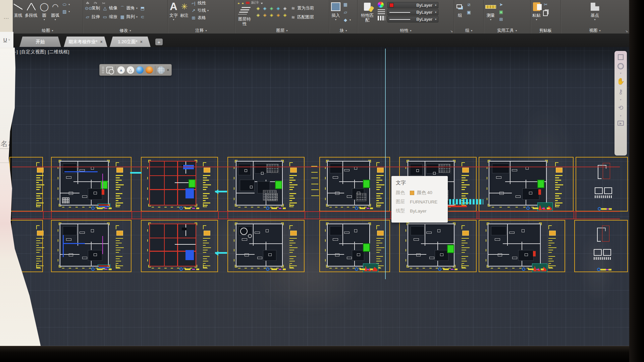 The height and width of the screenshot is (362, 644). What do you see at coordinates (33, 52) in the screenshot?
I see `viewport-view-control: [自定义视图]` at bounding box center [33, 52].